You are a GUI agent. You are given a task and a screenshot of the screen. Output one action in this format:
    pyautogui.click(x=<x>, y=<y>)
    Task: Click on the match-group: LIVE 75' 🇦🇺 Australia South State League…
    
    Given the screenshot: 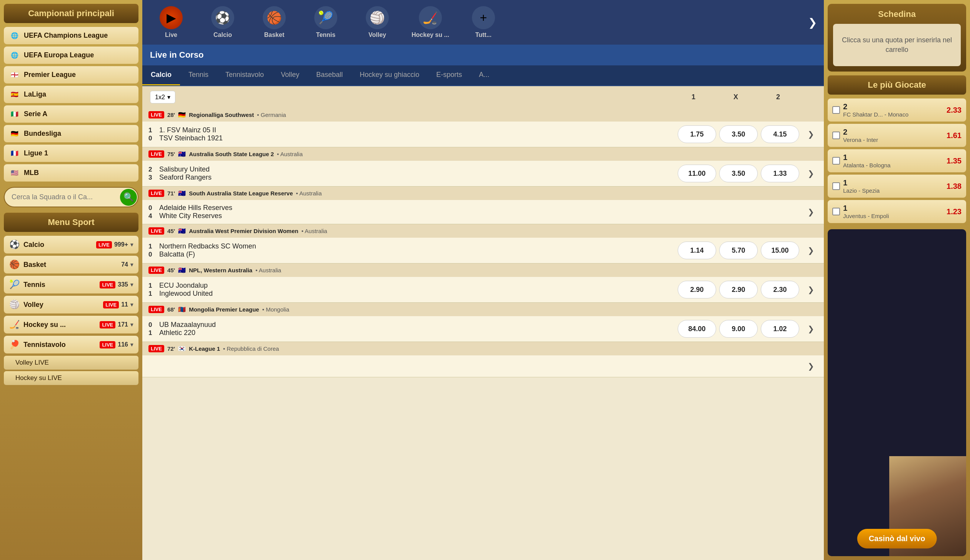 What is the action you would take?
    pyautogui.click(x=483, y=167)
    